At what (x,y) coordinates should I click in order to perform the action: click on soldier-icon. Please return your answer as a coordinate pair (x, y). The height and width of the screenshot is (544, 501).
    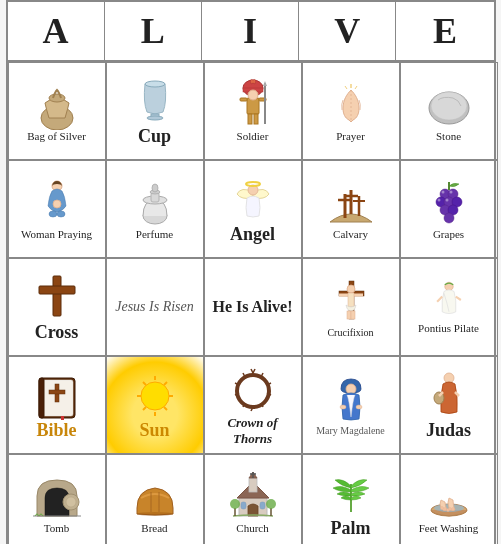
    Looking at the image, I should click on (253, 104).